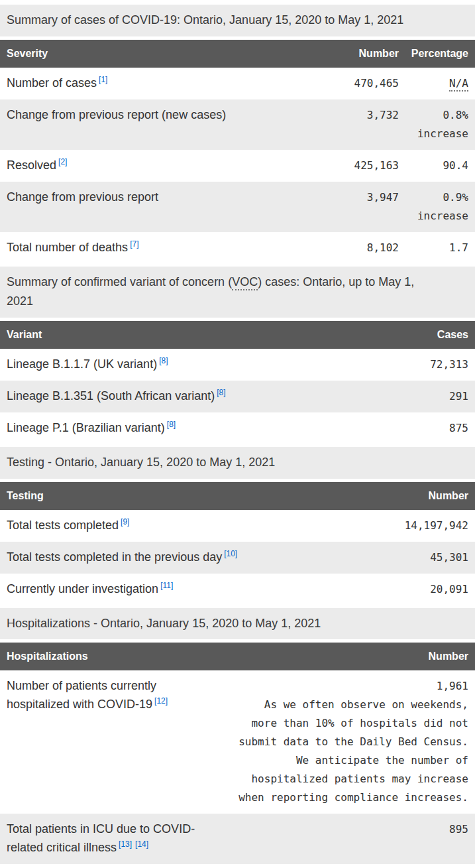  Describe the element at coordinates (237, 84) in the screenshot. I see `table-row: Number of cases[1] 470,465 N/A` at that location.